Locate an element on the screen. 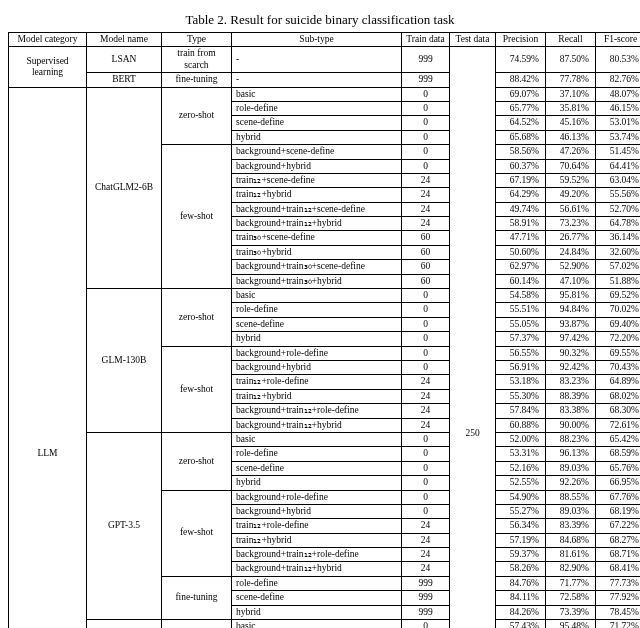 This screenshot has height=628, width=640. table-row: Supervised learning LSAN train from scar… is located at coordinates (325, 60).